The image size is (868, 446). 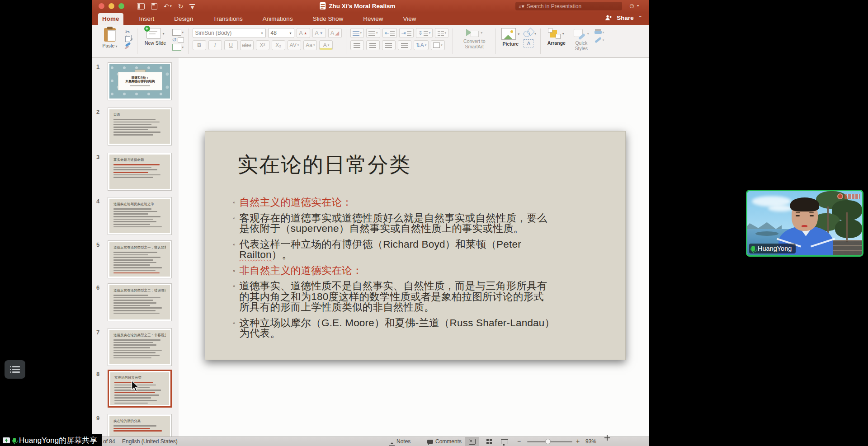 What do you see at coordinates (51, 440) in the screenshot?
I see `screen-share-banner: HuangYong的屏幕共享` at bounding box center [51, 440].